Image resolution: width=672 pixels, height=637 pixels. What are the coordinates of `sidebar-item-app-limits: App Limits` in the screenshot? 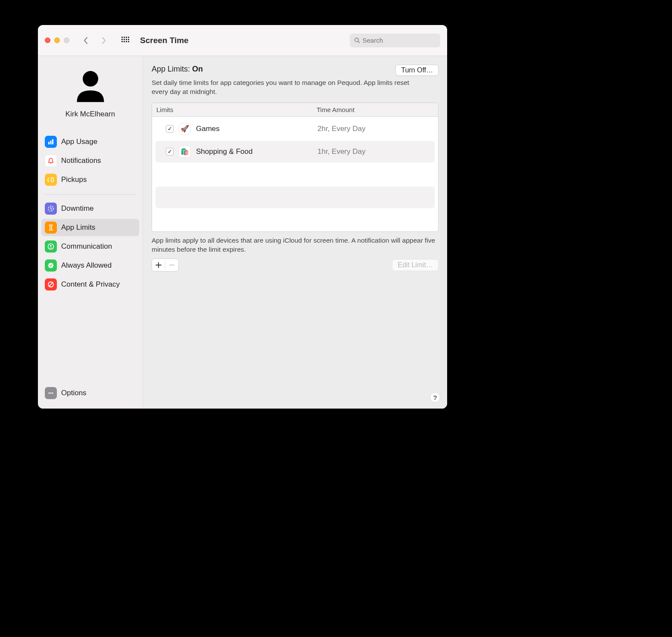 It's located at (90, 228).